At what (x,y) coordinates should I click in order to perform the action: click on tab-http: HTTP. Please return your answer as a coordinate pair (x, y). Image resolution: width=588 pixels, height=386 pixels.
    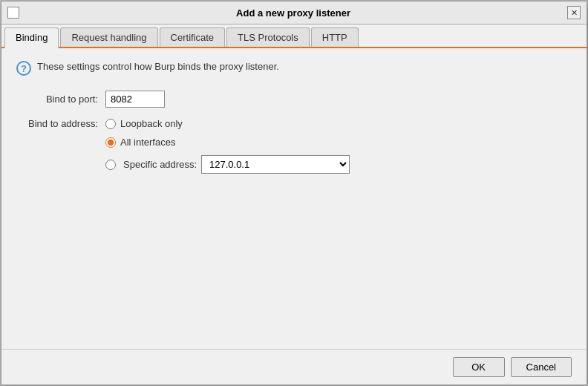
    Looking at the image, I should click on (335, 37).